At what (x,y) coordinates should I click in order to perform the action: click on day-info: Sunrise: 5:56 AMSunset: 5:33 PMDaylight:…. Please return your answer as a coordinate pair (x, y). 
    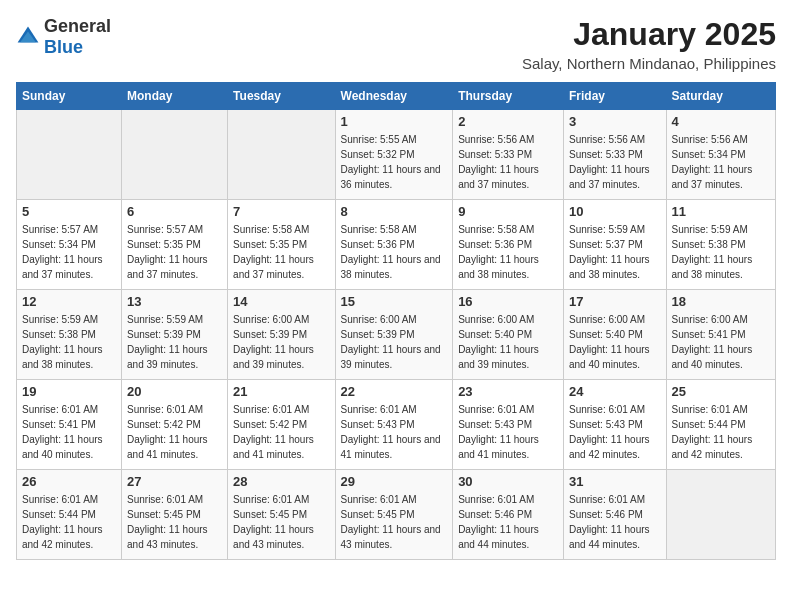
    Looking at the image, I should click on (615, 162).